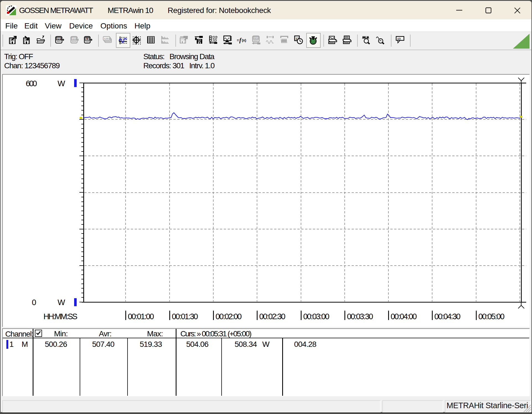  What do you see at coordinates (316, 316) in the screenshot?
I see `svg-text: 00:03:00` at bounding box center [316, 316].